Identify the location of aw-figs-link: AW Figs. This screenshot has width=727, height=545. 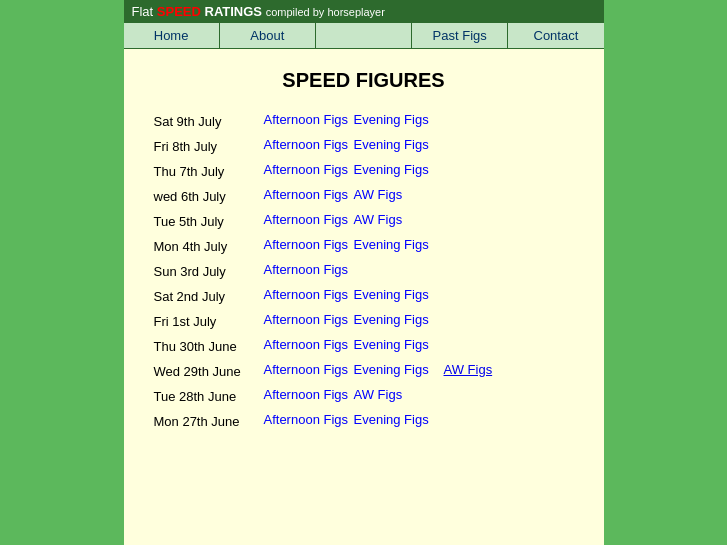
(468, 370).